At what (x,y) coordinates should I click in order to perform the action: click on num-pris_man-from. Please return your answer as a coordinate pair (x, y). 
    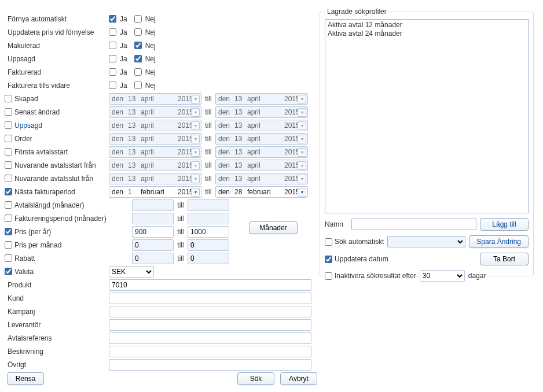
    Looking at the image, I should click on (153, 245).